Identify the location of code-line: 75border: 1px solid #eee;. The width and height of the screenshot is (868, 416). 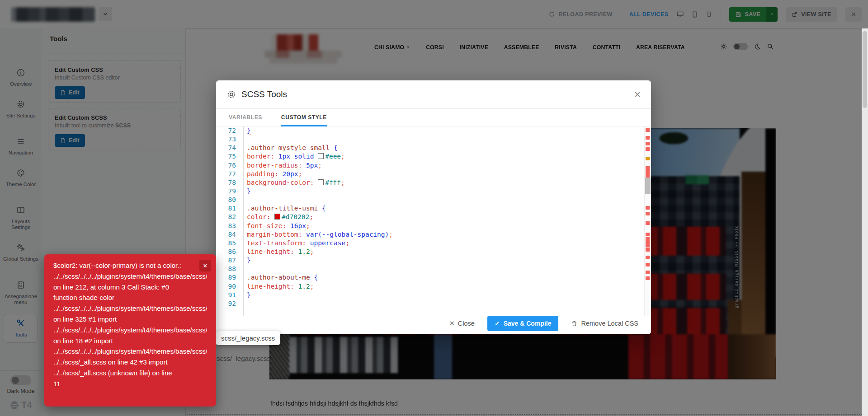
(434, 156).